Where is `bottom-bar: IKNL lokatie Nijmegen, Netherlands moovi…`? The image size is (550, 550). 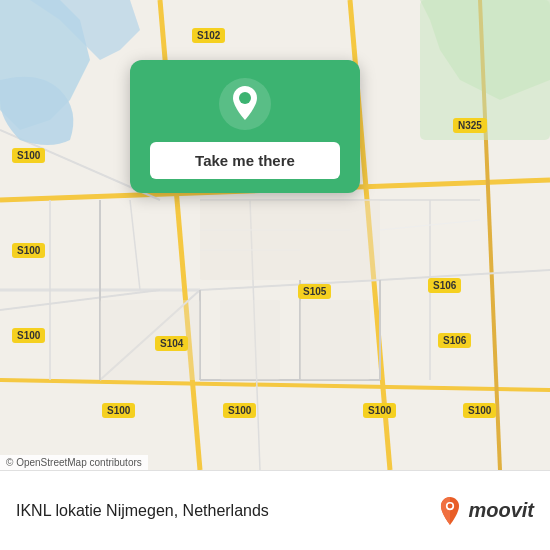
bottom-bar: IKNL lokatie Nijmegen, Netherlands moovi… is located at coordinates (275, 510).